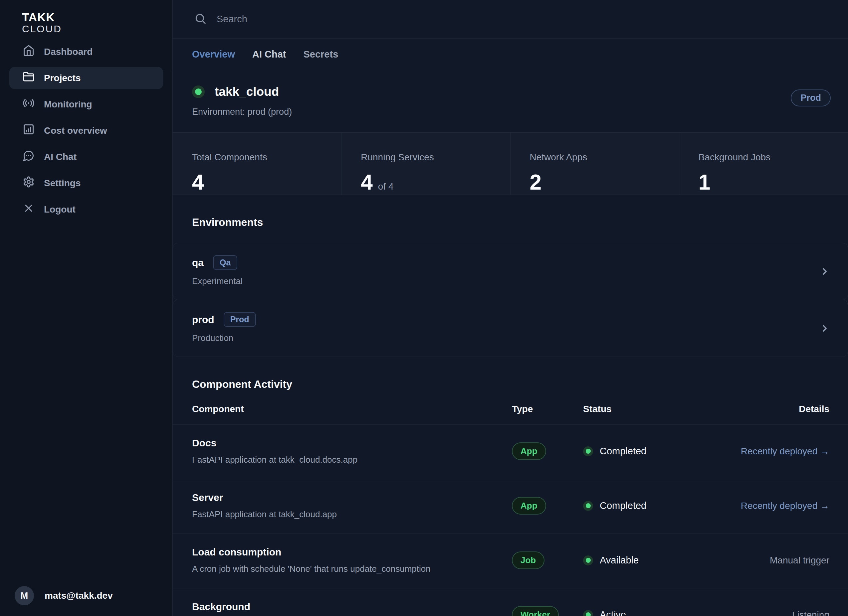 The image size is (848, 616). Describe the element at coordinates (29, 52) in the screenshot. I see `home-icon` at that location.